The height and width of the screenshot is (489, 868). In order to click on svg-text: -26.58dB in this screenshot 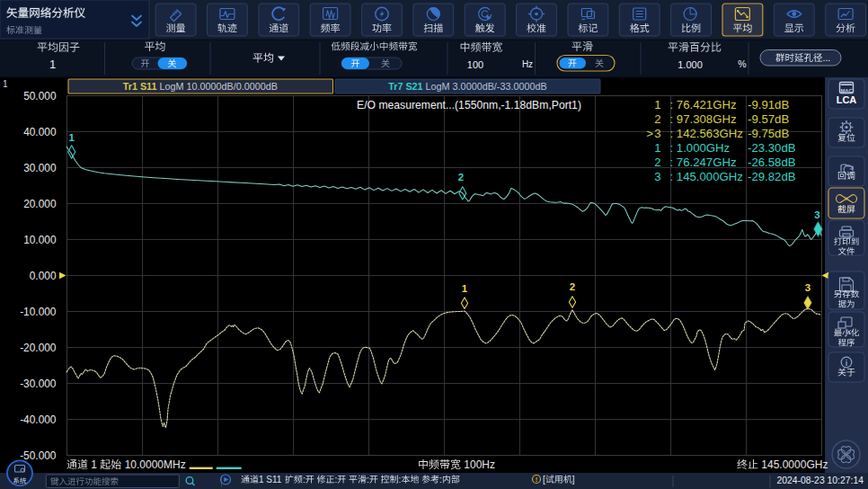, I will do `click(772, 162)`.